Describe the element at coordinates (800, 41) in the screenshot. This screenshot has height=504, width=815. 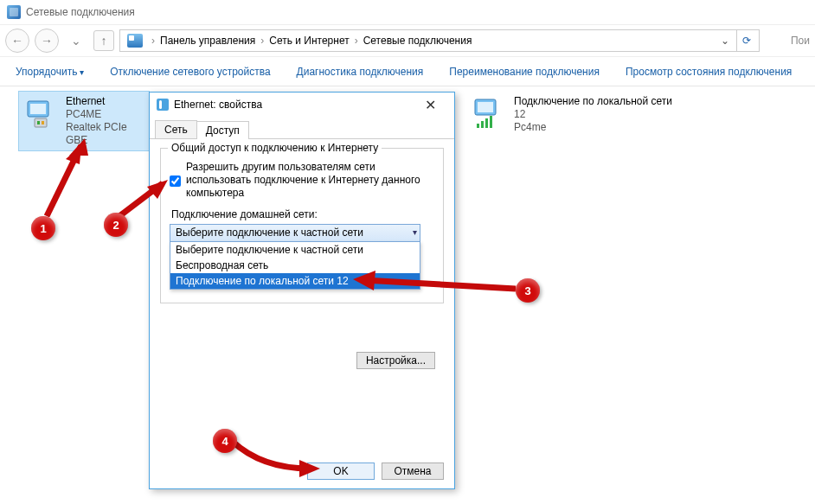
I see `search-hint: Пои` at that location.